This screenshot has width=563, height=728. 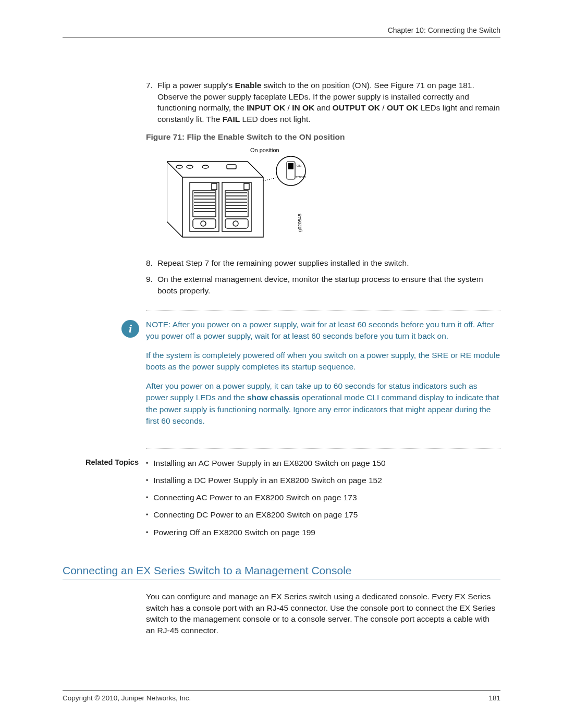 I want to click on related-link: Connecting AC Power to an EX8200 Switch …, so click(x=266, y=497).